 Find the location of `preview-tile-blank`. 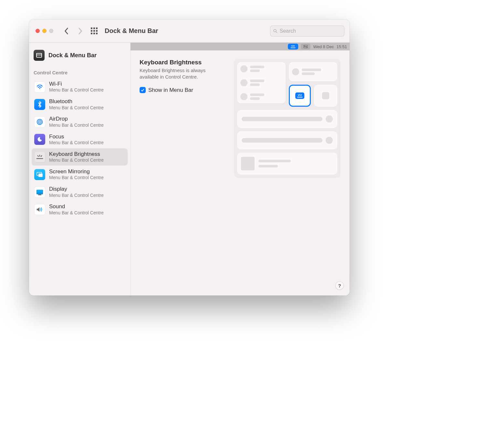

preview-tile-blank is located at coordinates (326, 96).